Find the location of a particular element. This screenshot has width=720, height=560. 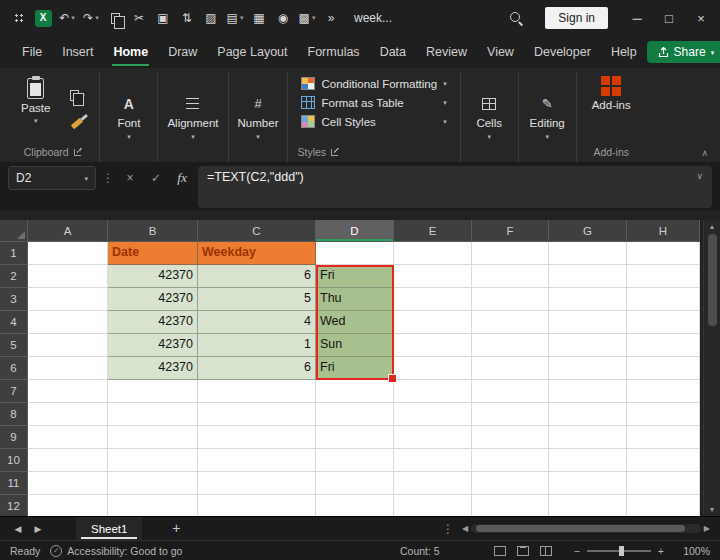

collapse-ribbon-icon: ∧ is located at coordinates (704, 153).